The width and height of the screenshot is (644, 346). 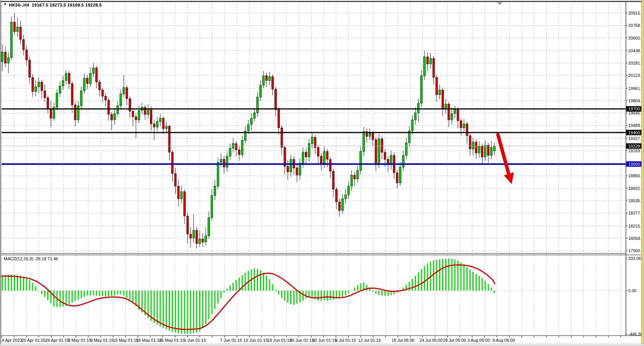 I want to click on time-axis-label: 9 Aug 05:00, so click(x=504, y=340).